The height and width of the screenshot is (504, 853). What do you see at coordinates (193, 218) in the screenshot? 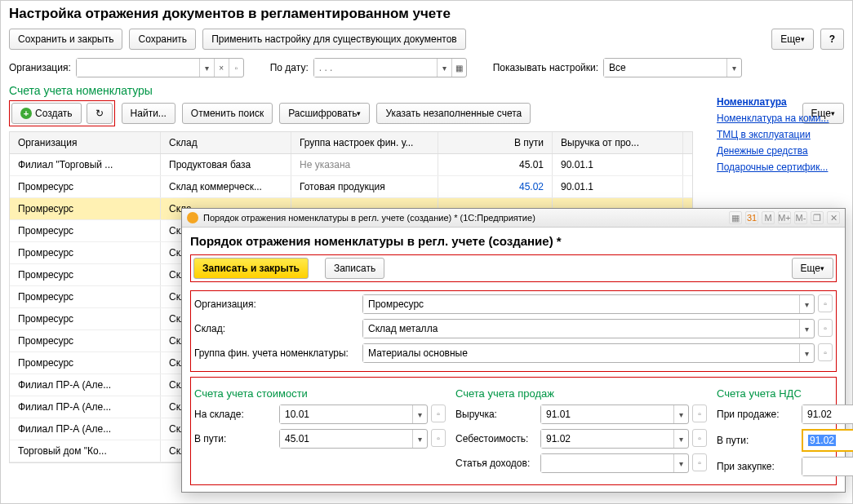
I see `app-icon` at bounding box center [193, 218].